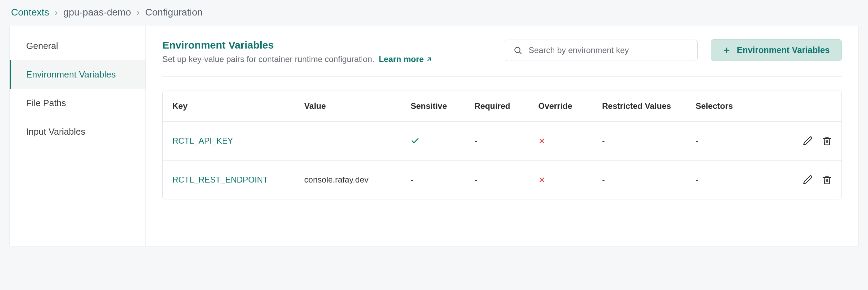  What do you see at coordinates (506, 106) in the screenshot?
I see `col-required: Required` at bounding box center [506, 106].